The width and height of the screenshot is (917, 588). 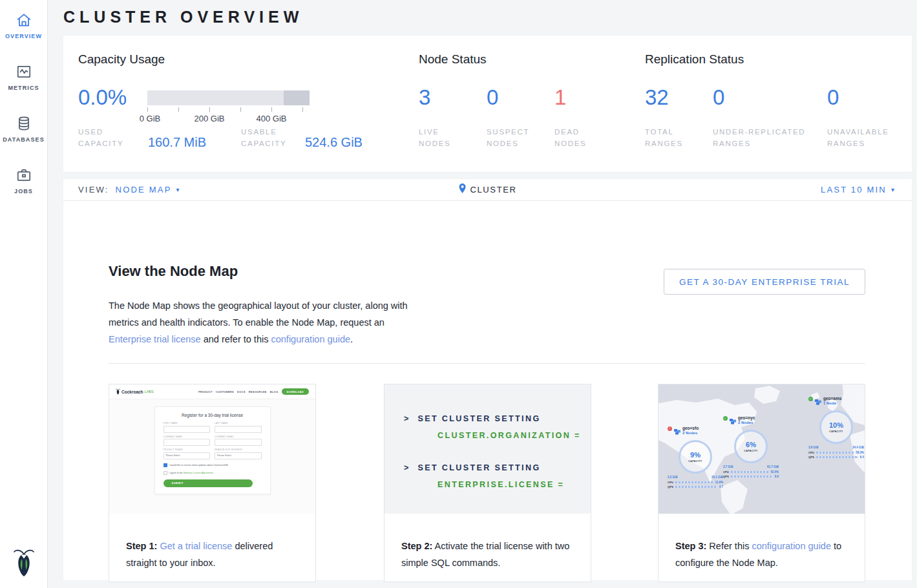 What do you see at coordinates (838, 457) in the screenshot?
I see `qps-sparkline` at bounding box center [838, 457].